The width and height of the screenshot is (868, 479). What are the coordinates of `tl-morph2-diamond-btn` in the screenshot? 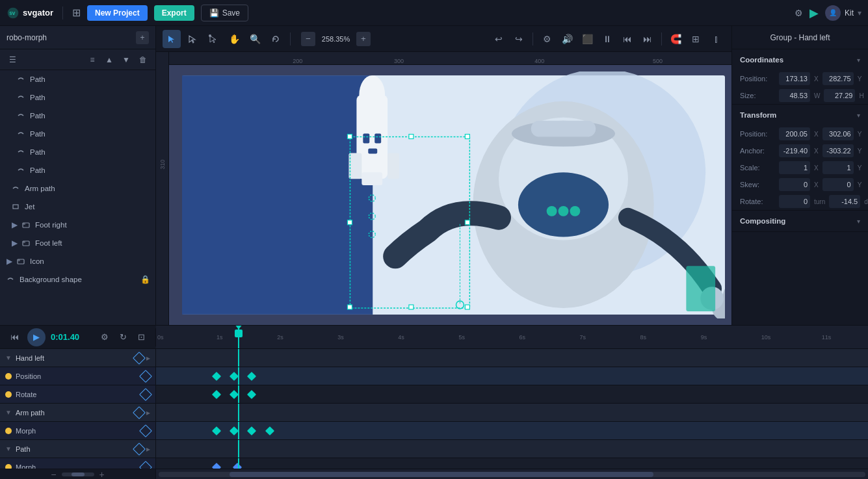 It's located at (146, 465).